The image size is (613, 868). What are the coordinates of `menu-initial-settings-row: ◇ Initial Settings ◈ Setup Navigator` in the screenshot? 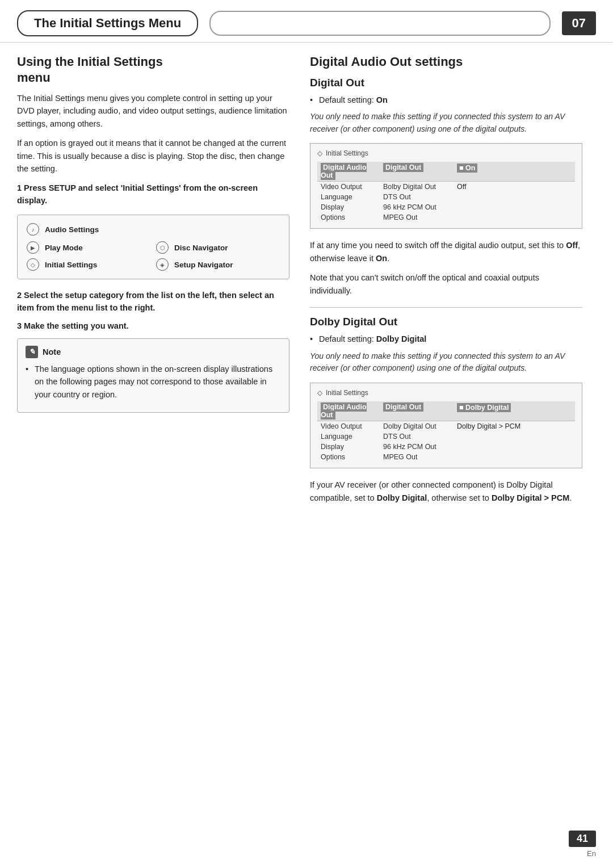 It's located at (153, 265).